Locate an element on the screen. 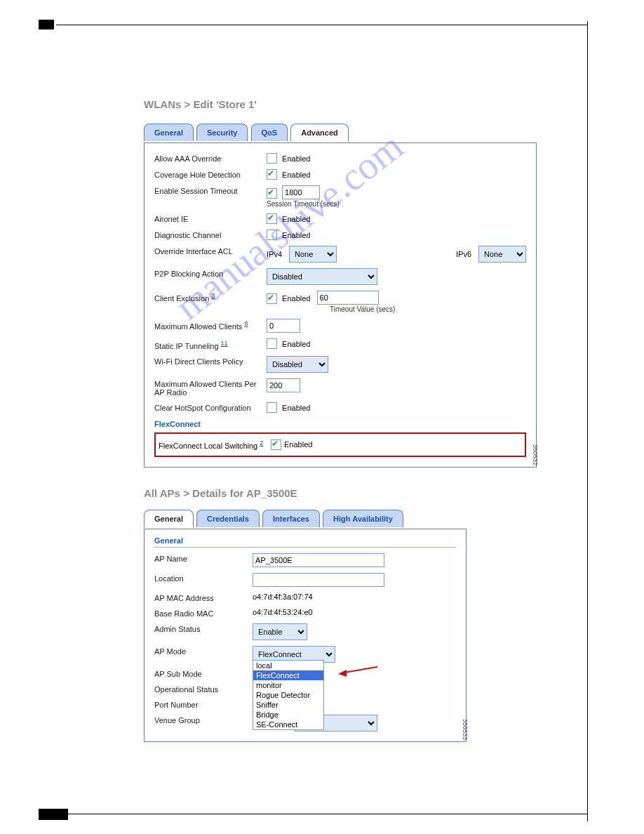  opt-rogue-detector: Rogue Detector is located at coordinates (288, 695).